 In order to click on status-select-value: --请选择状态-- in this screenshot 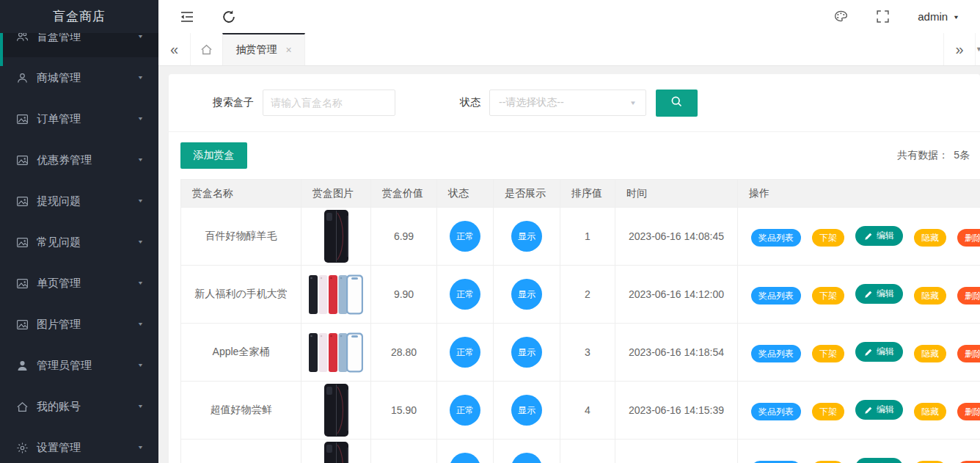, I will do `click(564, 103)`.